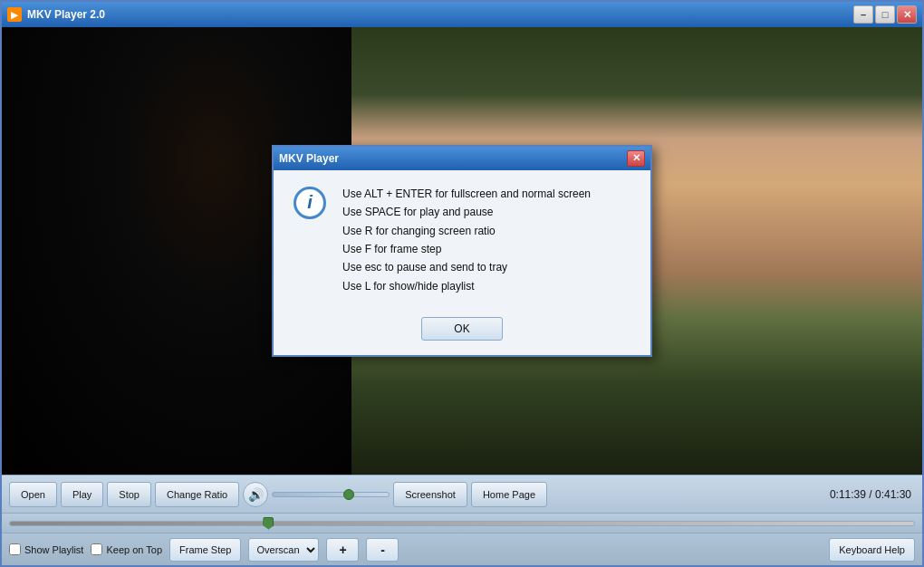  I want to click on keep-on-top-checkbox, so click(96, 549).